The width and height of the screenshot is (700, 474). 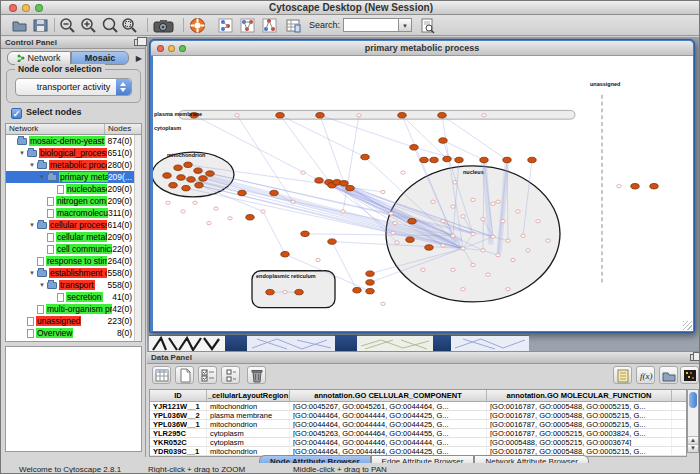 I want to click on tab-network: Network, so click(x=39, y=58).